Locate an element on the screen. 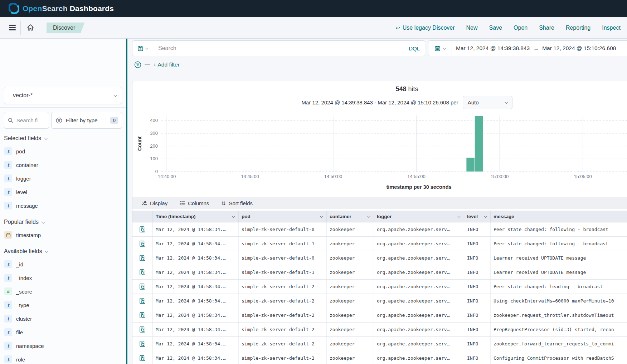 The image size is (627, 364). field-search-input is located at coordinates (29, 120).